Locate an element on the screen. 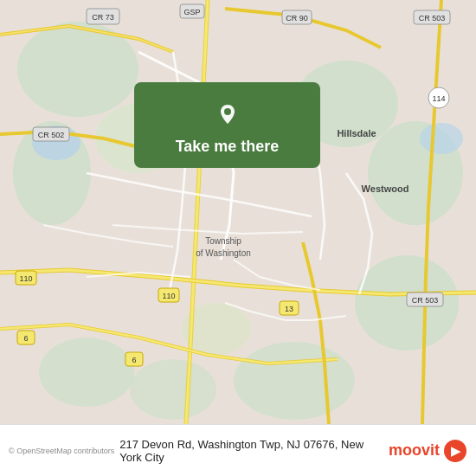 The height and width of the screenshot is (476, 476). take-me-there-overlay: Take me there is located at coordinates (227, 125).